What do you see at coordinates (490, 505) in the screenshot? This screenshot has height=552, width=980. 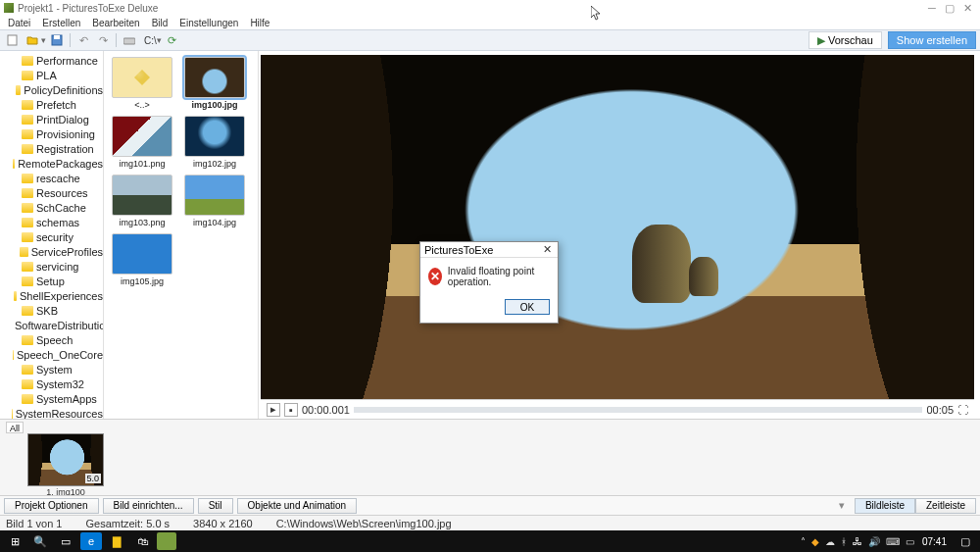 I see `bottom-toolbar: Projekt Optionen Bild einrichten... Stil…` at bounding box center [490, 505].